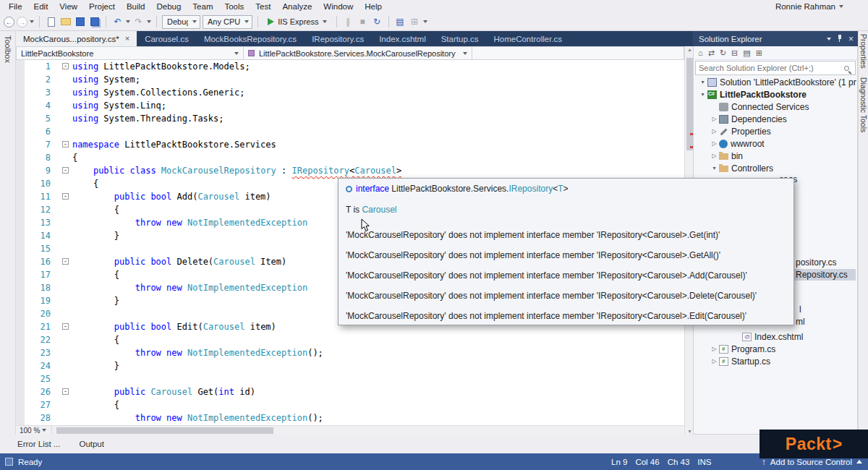  What do you see at coordinates (775, 349) in the screenshot?
I see `tree-item-program-cs: ▷Program.cs` at bounding box center [775, 349].